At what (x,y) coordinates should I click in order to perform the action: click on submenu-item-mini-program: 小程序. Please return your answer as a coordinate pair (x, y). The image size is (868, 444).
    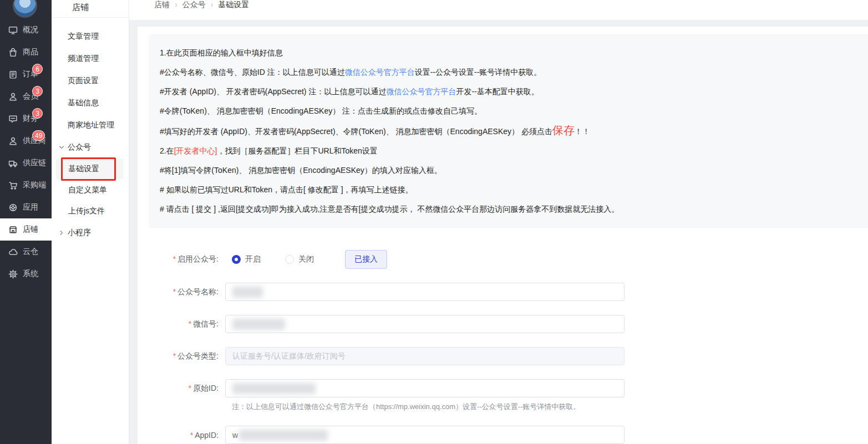
    Looking at the image, I should click on (90, 233).